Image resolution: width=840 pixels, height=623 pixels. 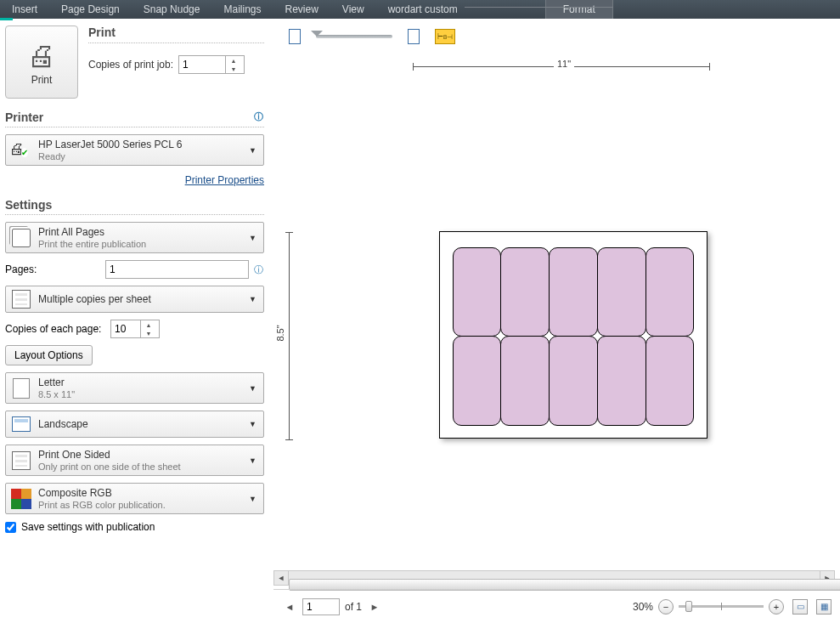 I want to click on copies-down: ▼, so click(x=234, y=69).